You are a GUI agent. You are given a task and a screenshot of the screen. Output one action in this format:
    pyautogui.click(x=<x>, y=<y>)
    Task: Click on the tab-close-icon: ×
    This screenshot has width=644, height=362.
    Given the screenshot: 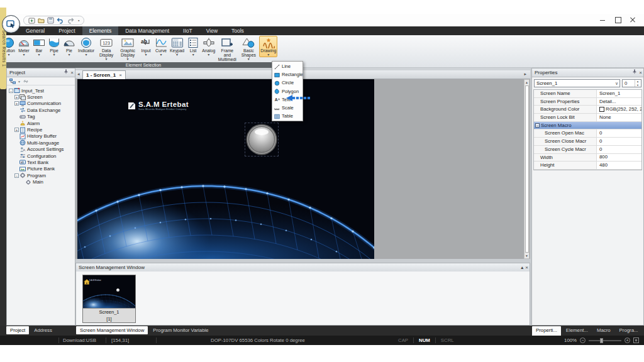 What is the action you would take?
    pyautogui.click(x=121, y=75)
    